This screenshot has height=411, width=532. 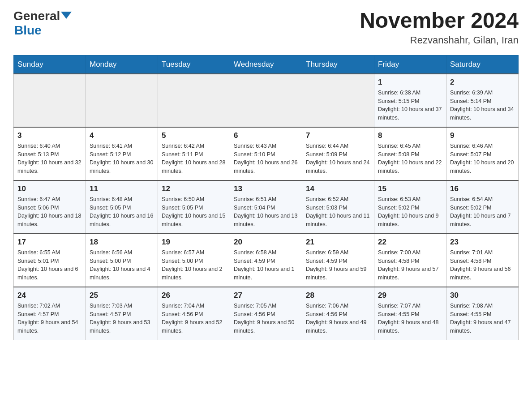 What do you see at coordinates (50, 265) in the screenshot?
I see `day-info: Sunrise: 6:55 AMSunset: 5:01 PMDaylight:…` at bounding box center [50, 265].